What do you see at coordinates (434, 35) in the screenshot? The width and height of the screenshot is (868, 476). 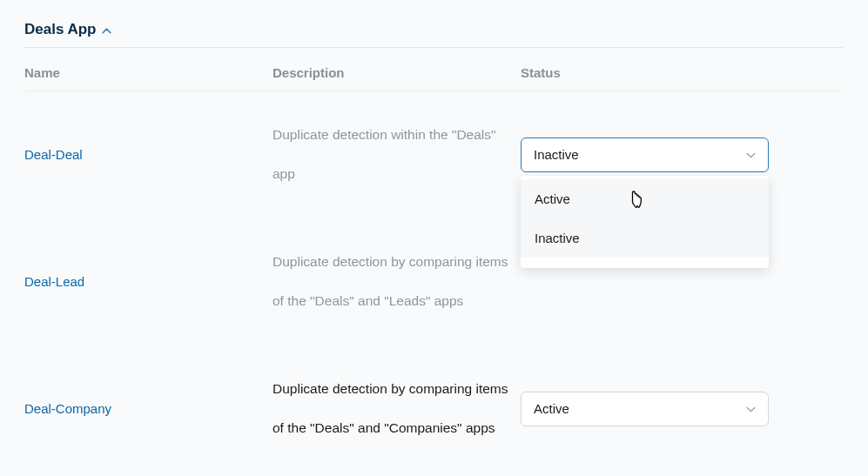 I see `section-header: Deals App` at bounding box center [434, 35].